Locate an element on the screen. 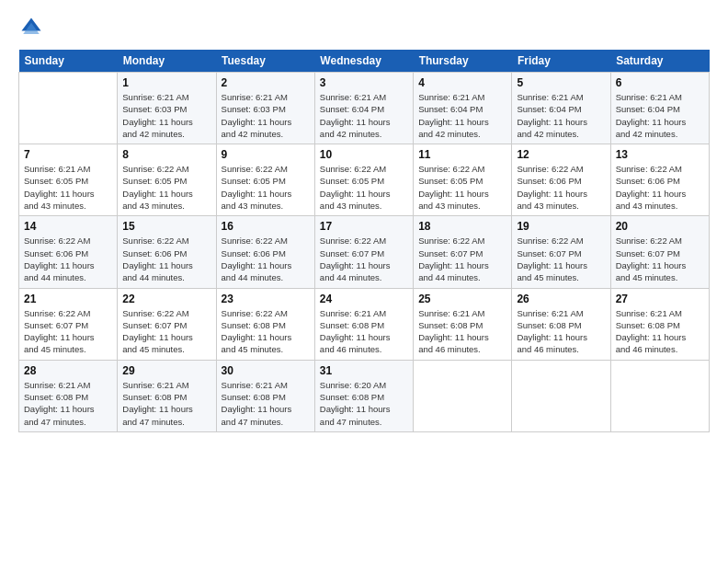 The width and height of the screenshot is (728, 563). cell-info: Sunrise: 6:20 AM Sunset: 6:08 PM Dayligh… is located at coordinates (364, 403).